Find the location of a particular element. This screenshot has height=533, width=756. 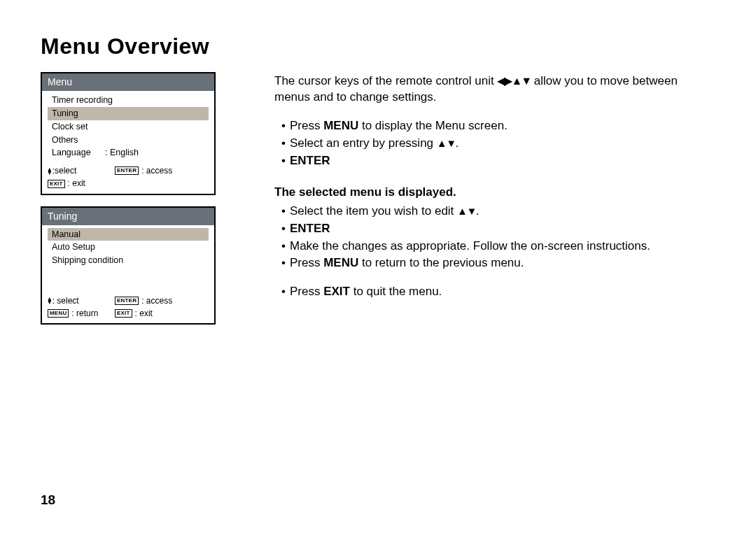

instruction-item: Press MENU to return to the previous men… is located at coordinates (498, 263).